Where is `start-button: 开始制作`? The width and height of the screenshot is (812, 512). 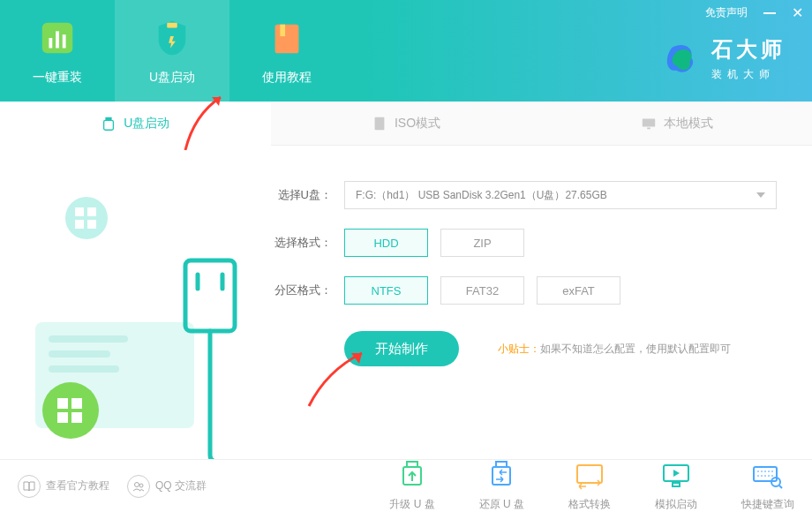
start-button: 开始制作 is located at coordinates (402, 349).